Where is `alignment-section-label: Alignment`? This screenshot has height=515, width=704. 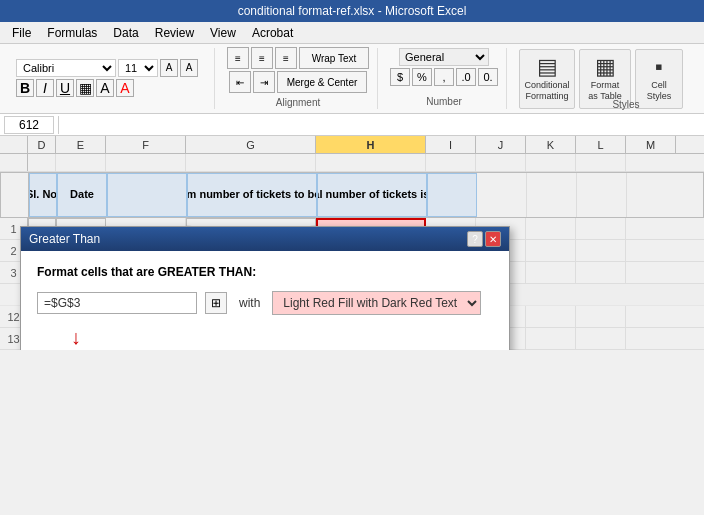
alignment-section-label: Alignment is located at coordinates (298, 102).